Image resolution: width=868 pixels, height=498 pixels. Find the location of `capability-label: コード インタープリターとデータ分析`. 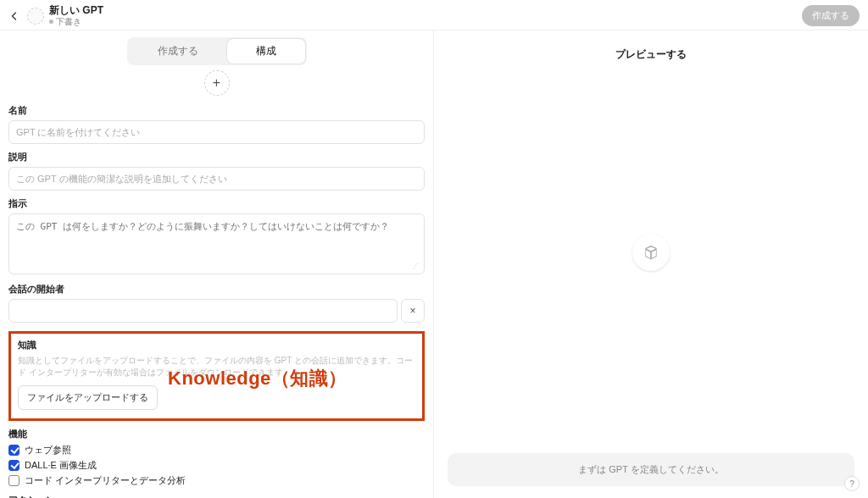

capability-label: コード インタープリターとデータ分析 is located at coordinates (105, 481).